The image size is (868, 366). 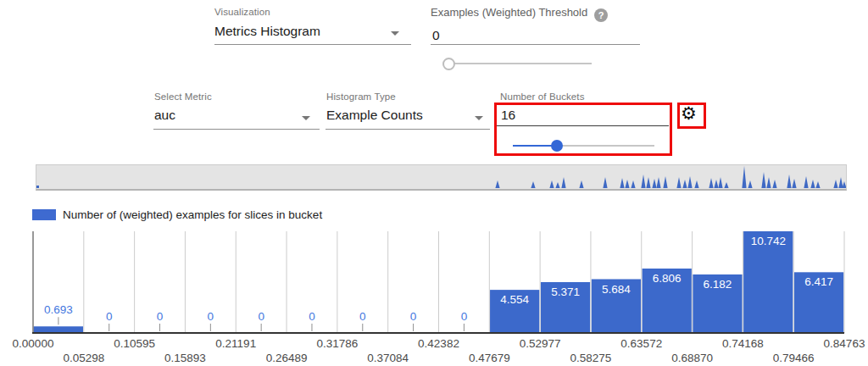 I want to click on svg-text: 0.74168, so click(x=743, y=344).